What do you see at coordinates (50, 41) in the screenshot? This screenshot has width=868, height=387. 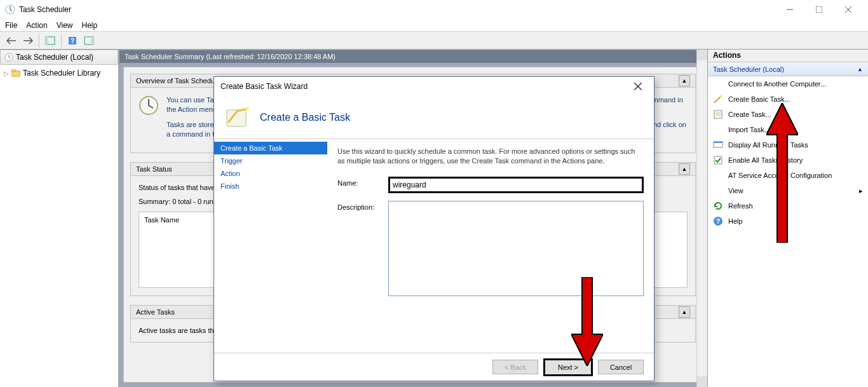 I see `show-hide-tree-button` at bounding box center [50, 41].